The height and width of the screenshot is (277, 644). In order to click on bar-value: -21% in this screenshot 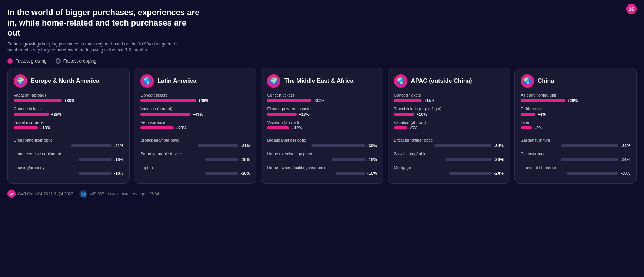, I will do `click(246, 146)`.